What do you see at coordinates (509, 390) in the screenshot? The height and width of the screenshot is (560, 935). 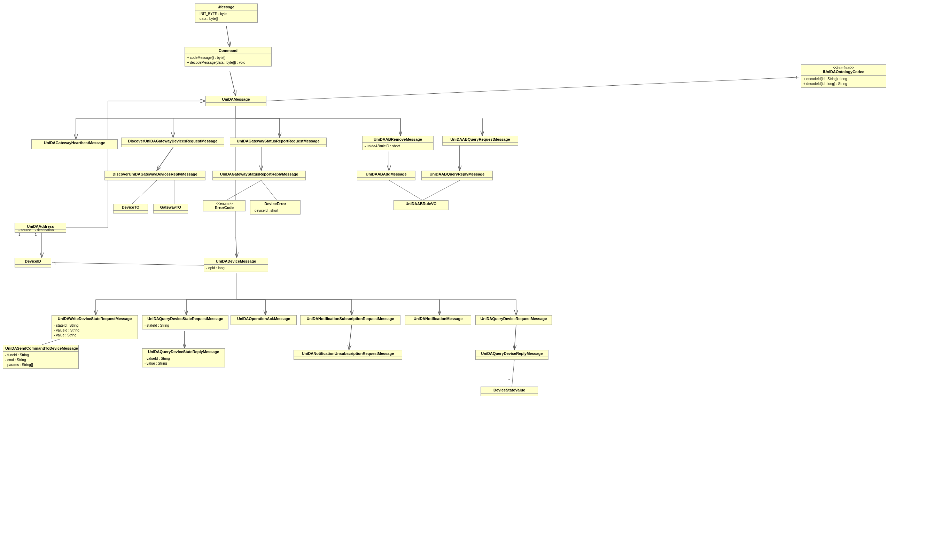 I see `box-DeviceStateValue-title: DeviceStateValue` at bounding box center [509, 390].